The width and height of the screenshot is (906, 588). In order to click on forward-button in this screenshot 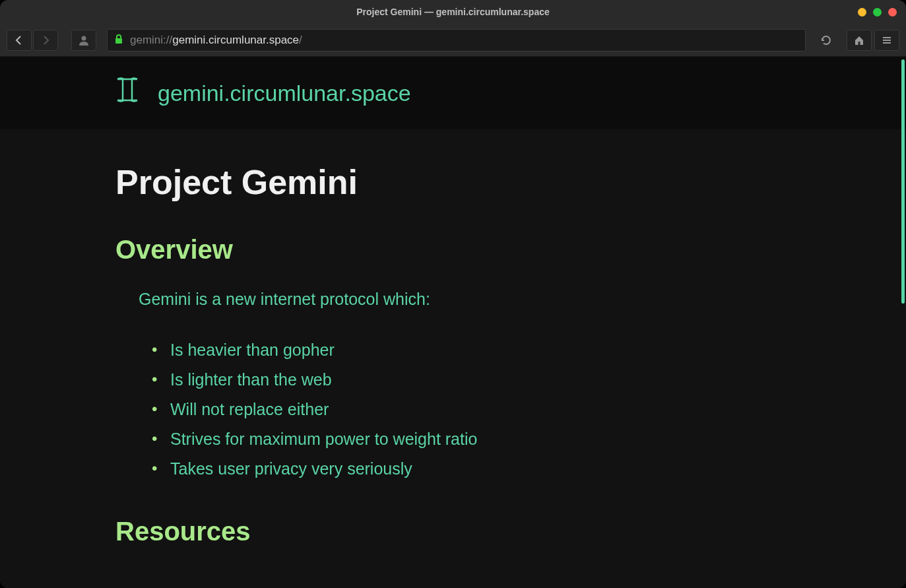, I will do `click(46, 40)`.